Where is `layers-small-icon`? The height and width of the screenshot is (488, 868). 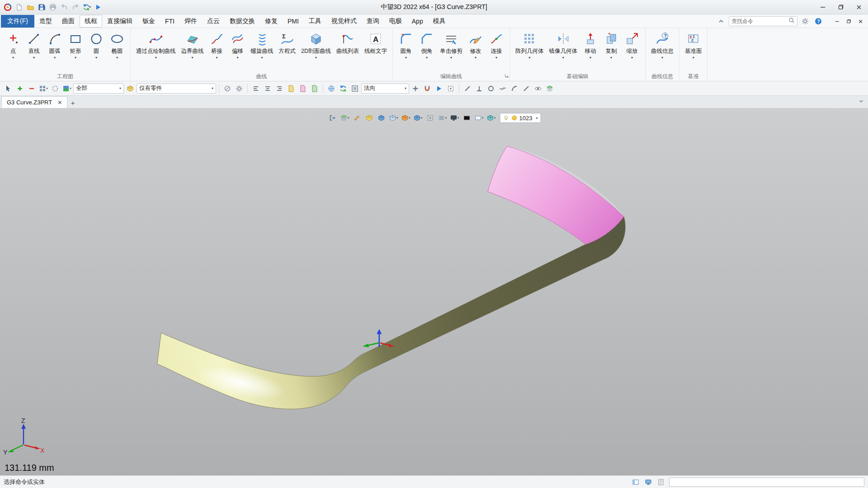
layers-small-icon is located at coordinates (550, 89).